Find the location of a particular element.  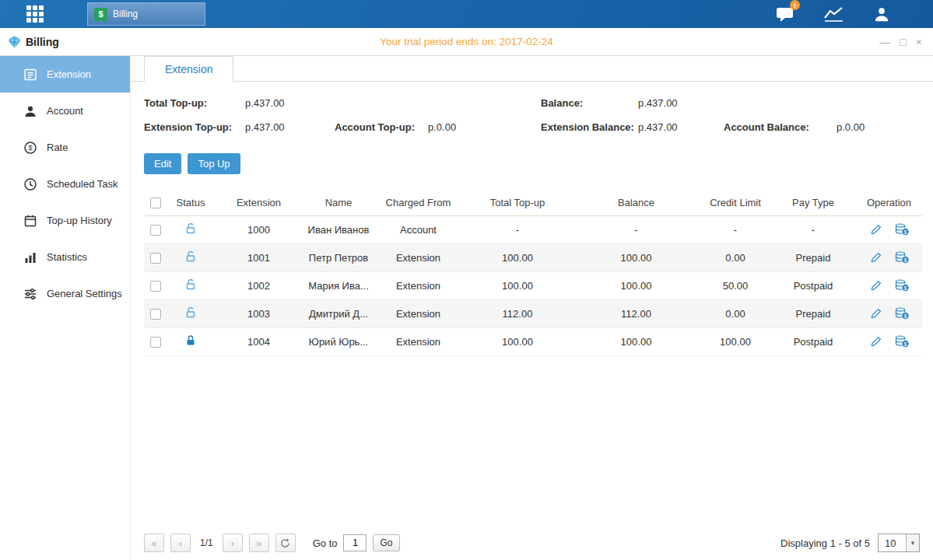

bar-chart-icon is located at coordinates (30, 257).